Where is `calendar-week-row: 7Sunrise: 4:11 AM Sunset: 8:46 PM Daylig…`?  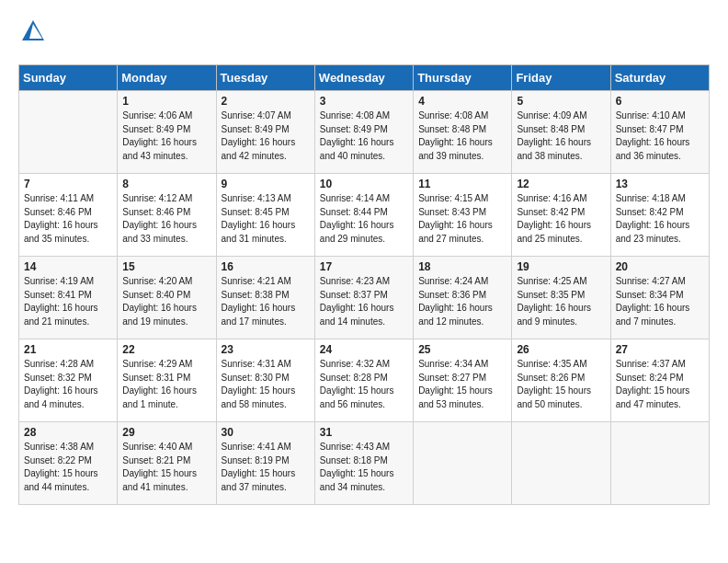 calendar-week-row: 7Sunrise: 4:11 AM Sunset: 8:46 PM Daylig… is located at coordinates (364, 215).